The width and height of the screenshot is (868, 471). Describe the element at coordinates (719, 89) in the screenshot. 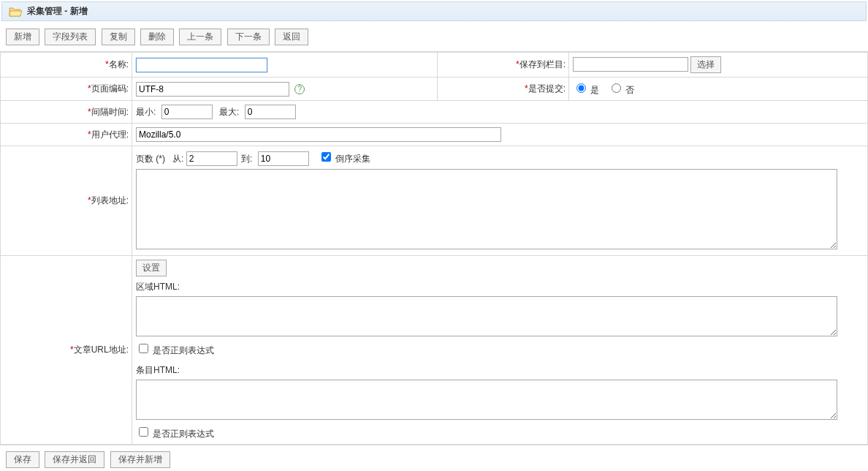

I see `auto-submit-value-cell: 是 否` at that location.